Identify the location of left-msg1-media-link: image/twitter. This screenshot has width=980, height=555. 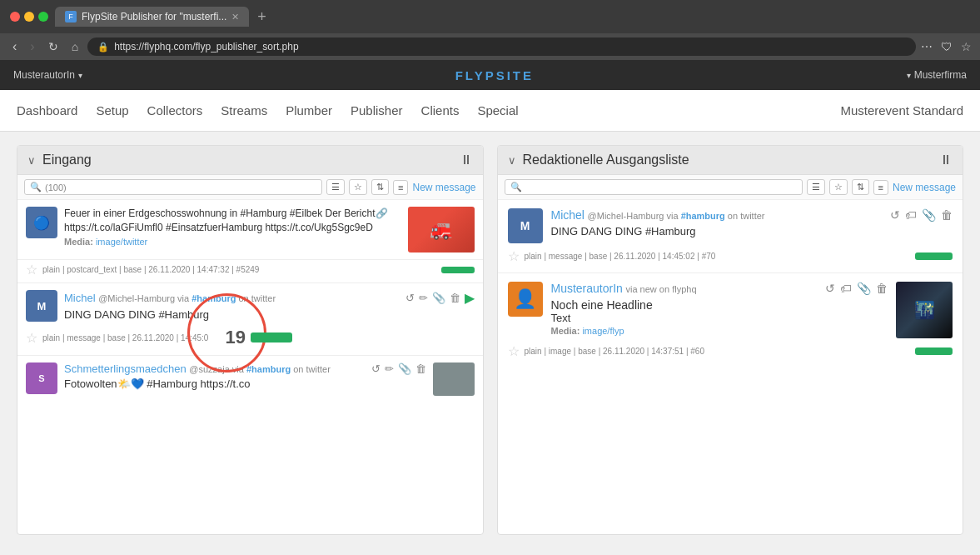
(122, 242).